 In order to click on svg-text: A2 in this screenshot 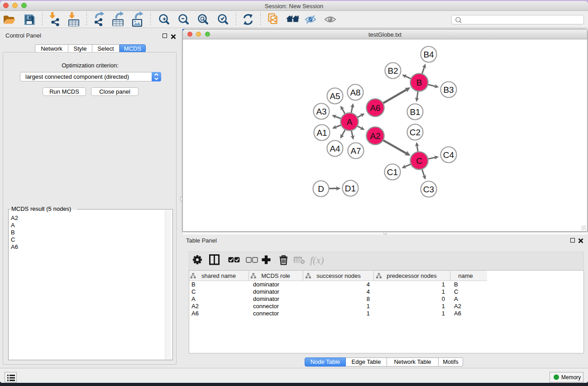, I will do `click(375, 136)`.